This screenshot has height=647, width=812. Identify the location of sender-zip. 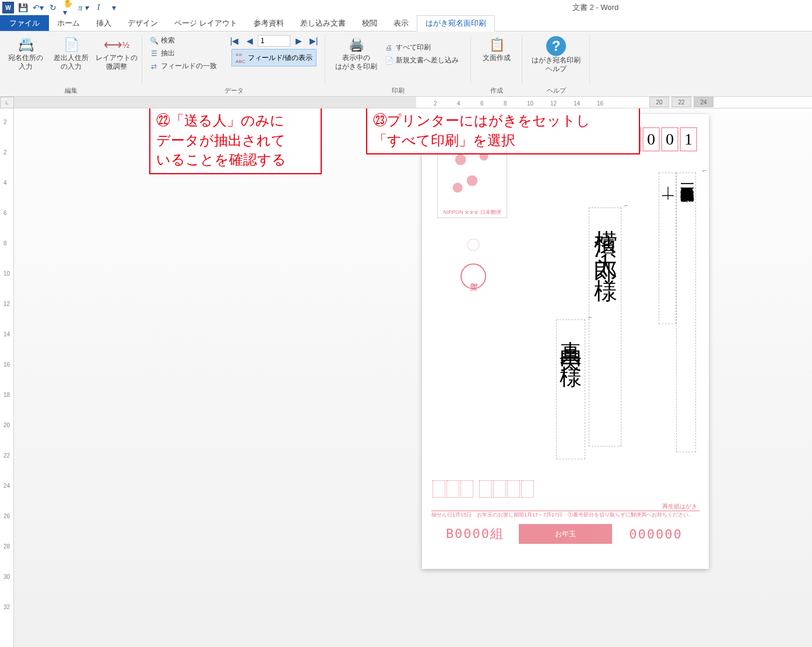
(483, 489).